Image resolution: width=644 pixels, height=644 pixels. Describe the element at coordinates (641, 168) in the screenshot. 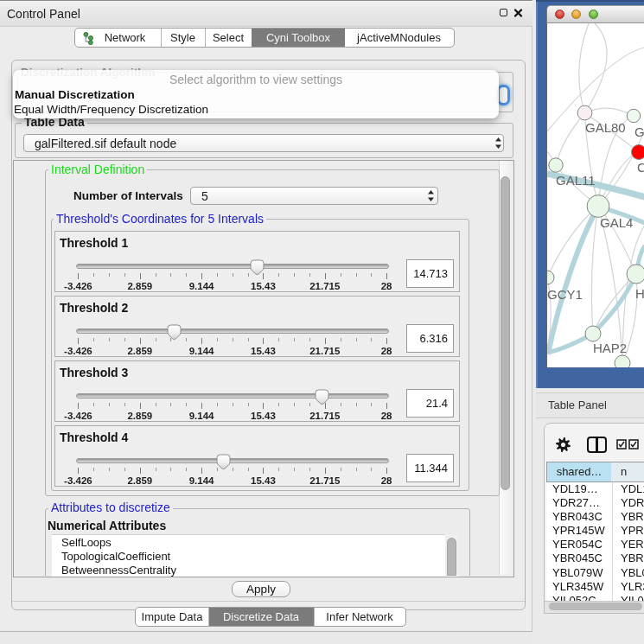

I see `svg-text: CYC8` at that location.